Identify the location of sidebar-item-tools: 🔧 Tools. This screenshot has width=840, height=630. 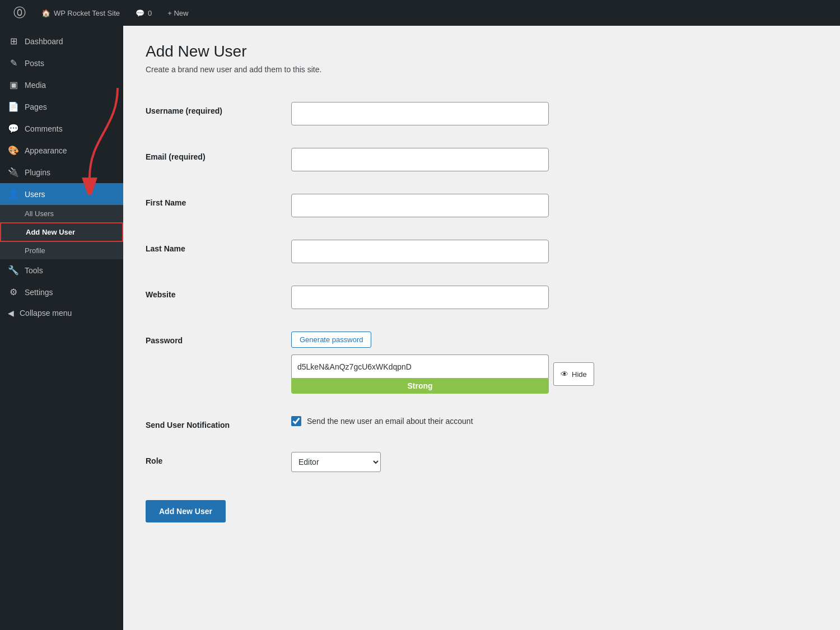
(62, 270).